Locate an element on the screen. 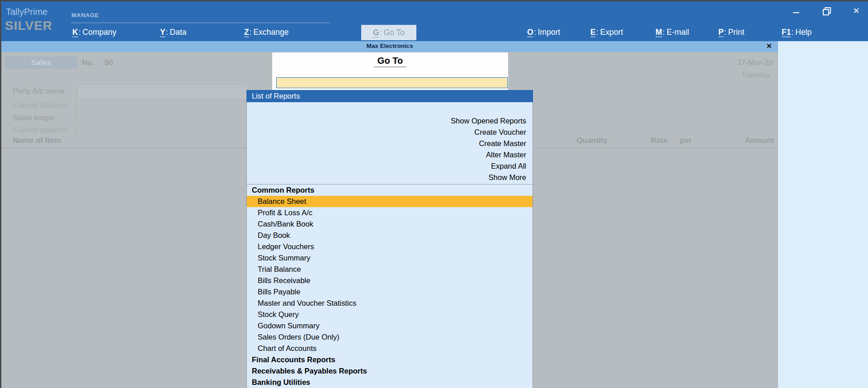 The image size is (868, 388). menu-item-label: E-mail is located at coordinates (678, 32).